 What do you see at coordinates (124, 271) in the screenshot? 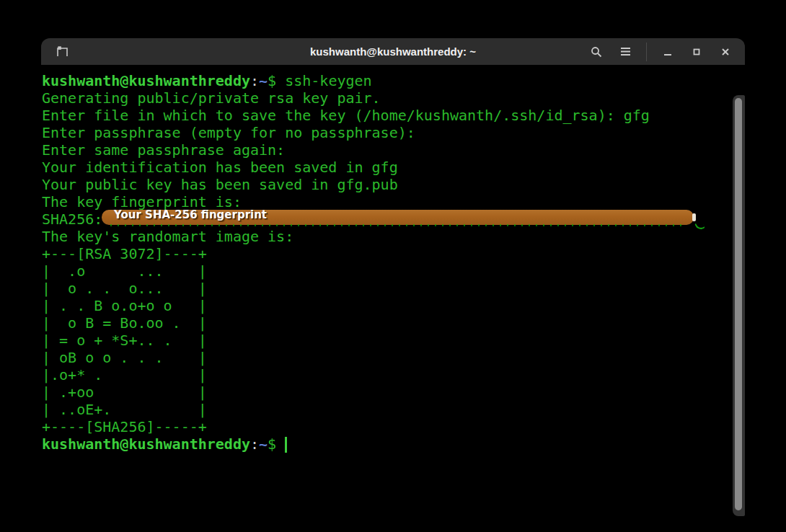
I see `terminal-text-segment: | .o ... |` at bounding box center [124, 271].